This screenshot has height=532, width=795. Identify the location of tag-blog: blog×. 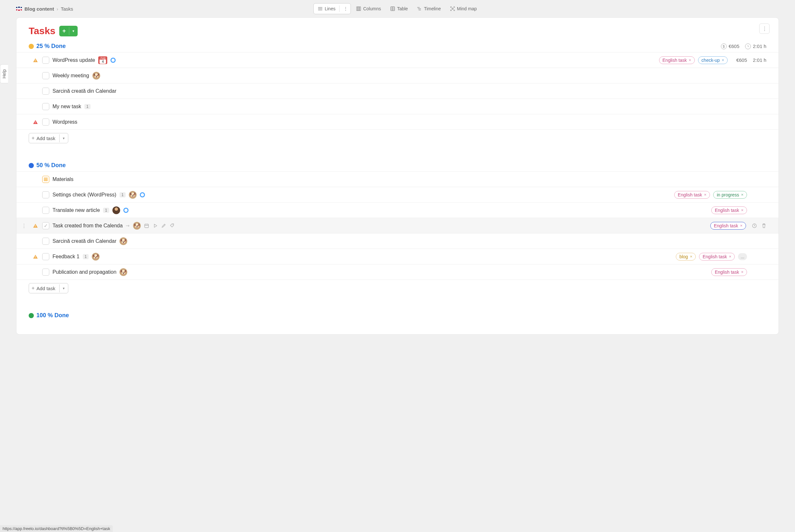
(686, 256).